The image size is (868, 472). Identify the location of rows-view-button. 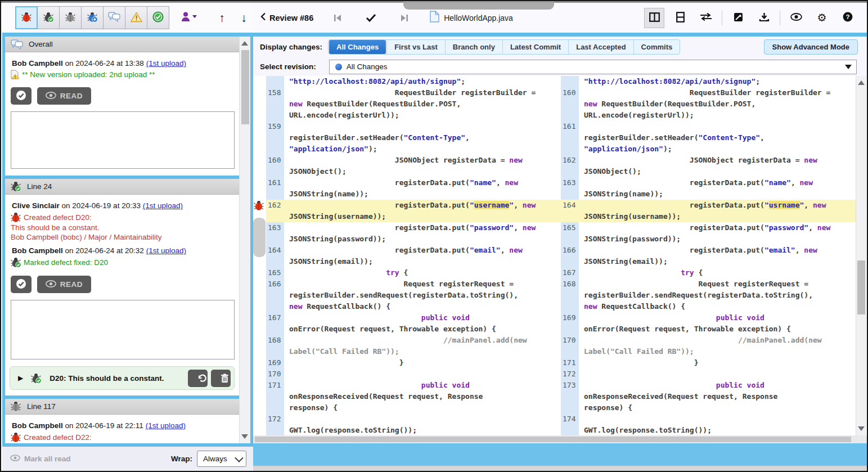
(680, 18).